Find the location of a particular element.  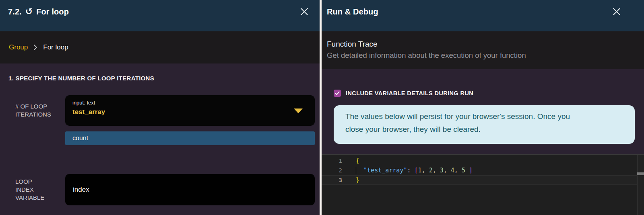

index-field-label: LOOP INDEX VARIABLE is located at coordinates (39, 190).